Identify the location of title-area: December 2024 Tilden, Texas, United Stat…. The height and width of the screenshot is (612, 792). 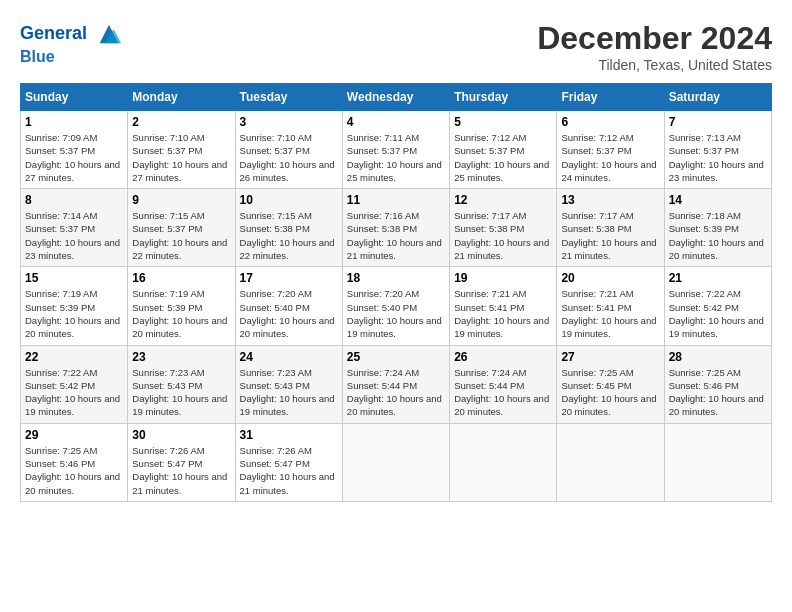
(654, 46).